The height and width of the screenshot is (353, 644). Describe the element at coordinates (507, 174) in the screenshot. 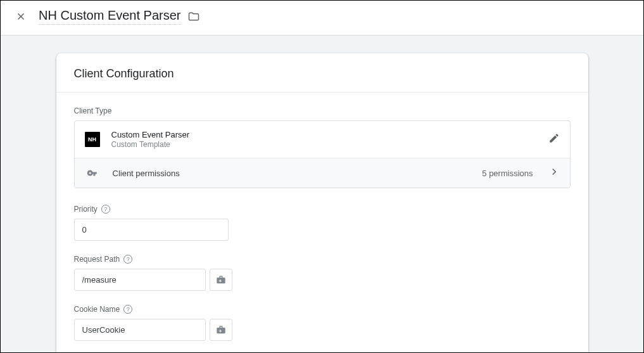

I see `permissions-count: 5 permissions` at that location.